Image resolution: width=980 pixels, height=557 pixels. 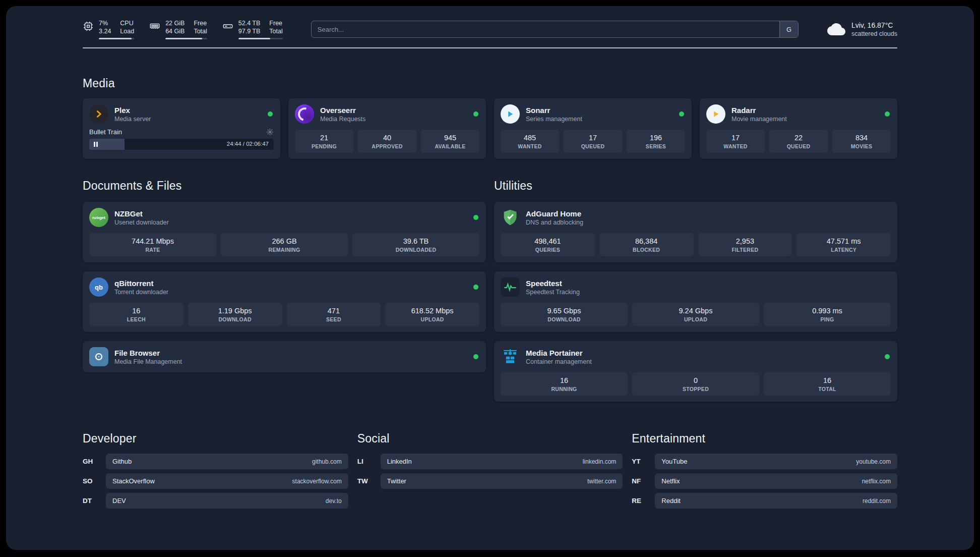 I want to click on bookmark-name: DEV, so click(x=119, y=500).